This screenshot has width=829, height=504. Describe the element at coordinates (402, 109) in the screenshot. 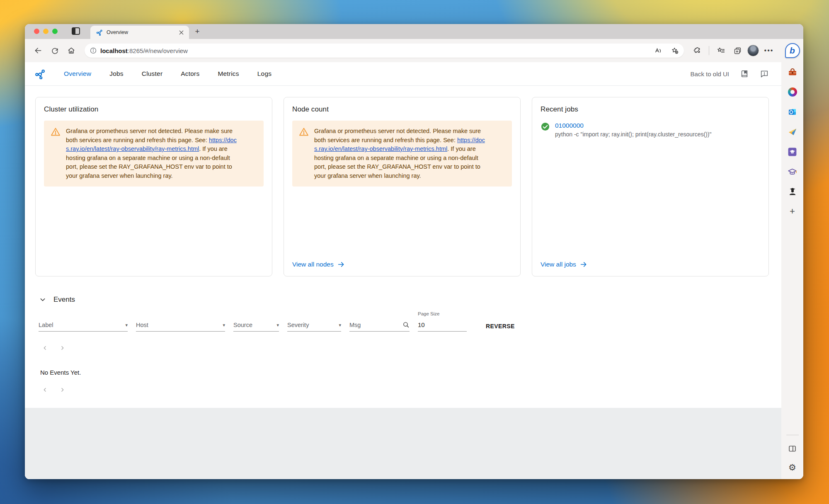

I see `card-title: Node count` at that location.